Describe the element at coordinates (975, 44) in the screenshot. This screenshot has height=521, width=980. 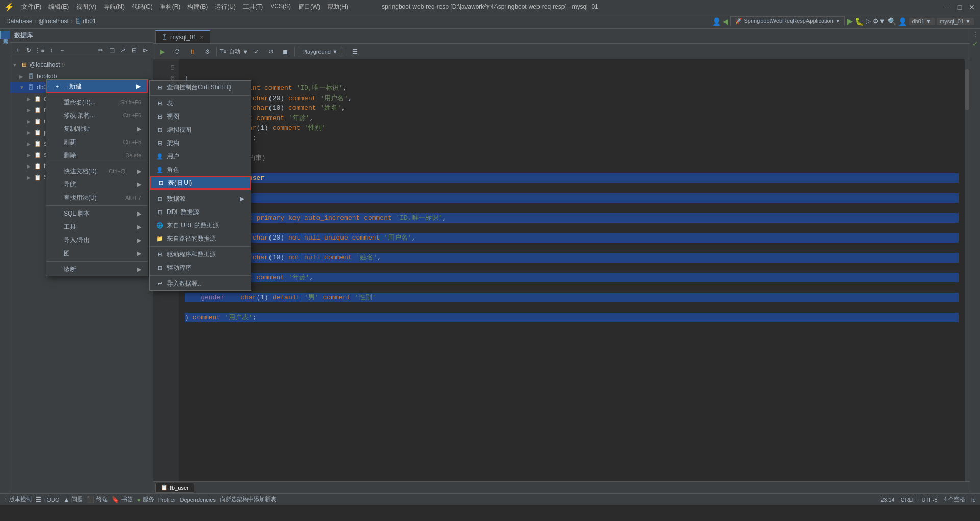
I see `right-check-icon: ✓` at that location.